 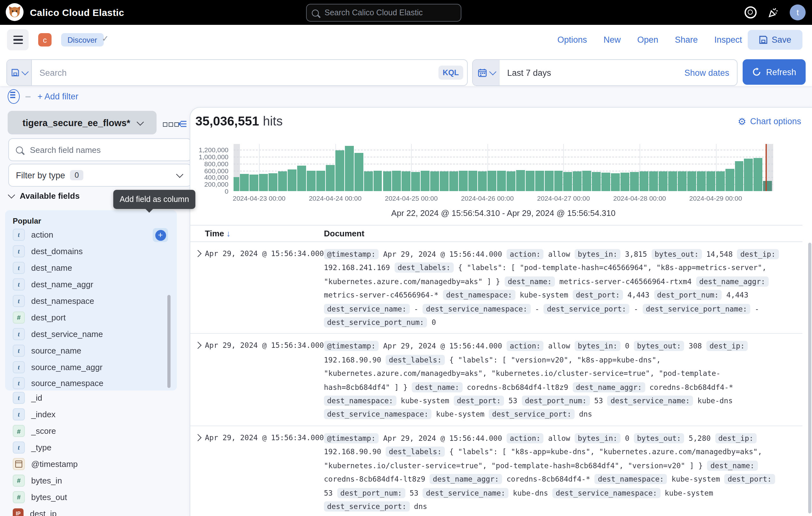 What do you see at coordinates (82, 40) in the screenshot?
I see `breadcrumb: Discover` at bounding box center [82, 40].